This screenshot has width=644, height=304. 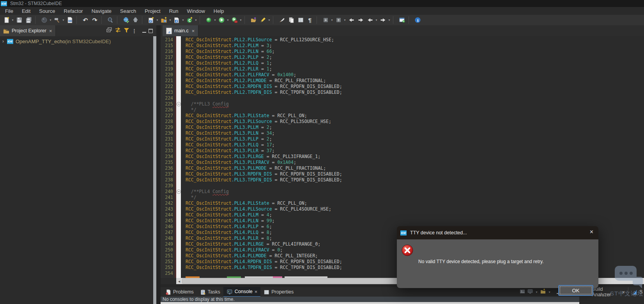 I want to click on code-line: 221RCC_OscInitStruct.PLL2.PLLMODE = RCC_…, so click(x=402, y=81).